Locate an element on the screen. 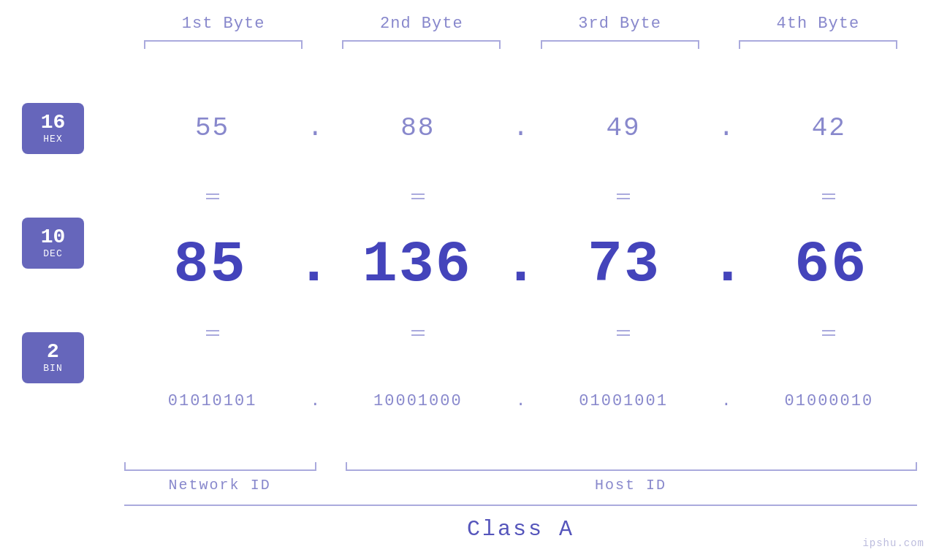 Image resolution: width=939 pixels, height=560 pixels. bin-val-3: 01001001 is located at coordinates (623, 402).